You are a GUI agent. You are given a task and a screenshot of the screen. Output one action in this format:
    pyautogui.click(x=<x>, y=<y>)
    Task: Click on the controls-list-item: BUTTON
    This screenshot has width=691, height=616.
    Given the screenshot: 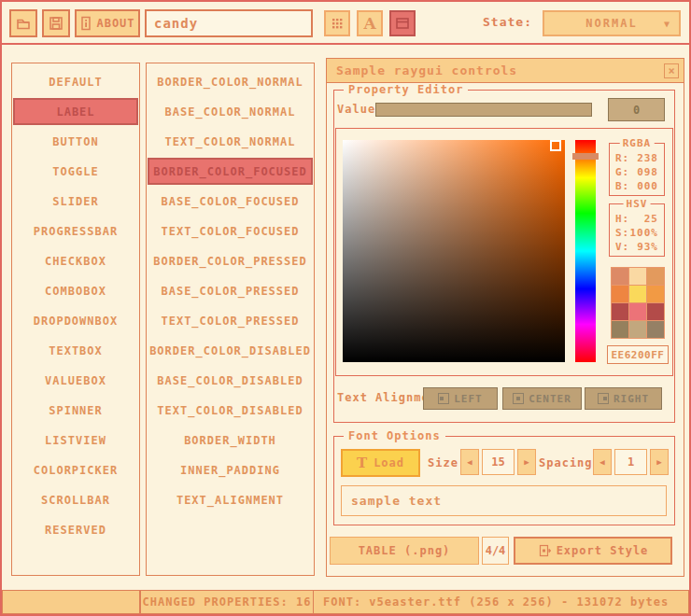 What is the action you would take?
    pyautogui.click(x=76, y=142)
    